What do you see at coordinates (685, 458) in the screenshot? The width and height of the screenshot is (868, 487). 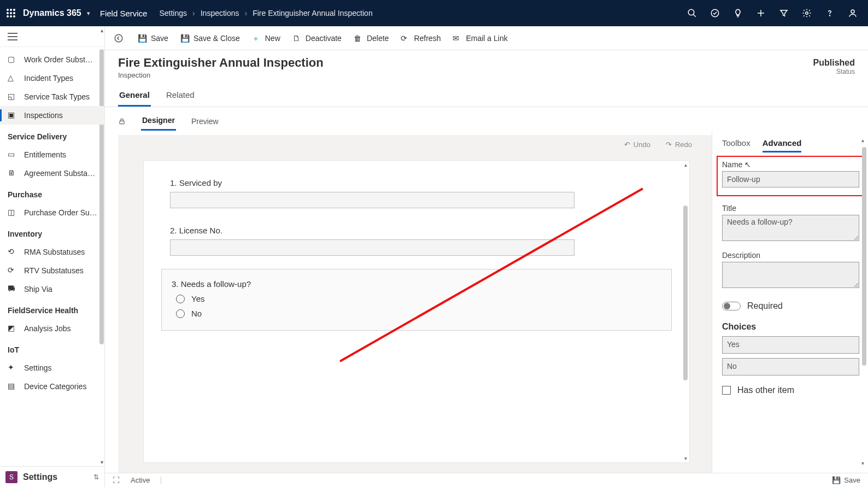 I see `canvas-scroll-down: ▾` at bounding box center [685, 458].